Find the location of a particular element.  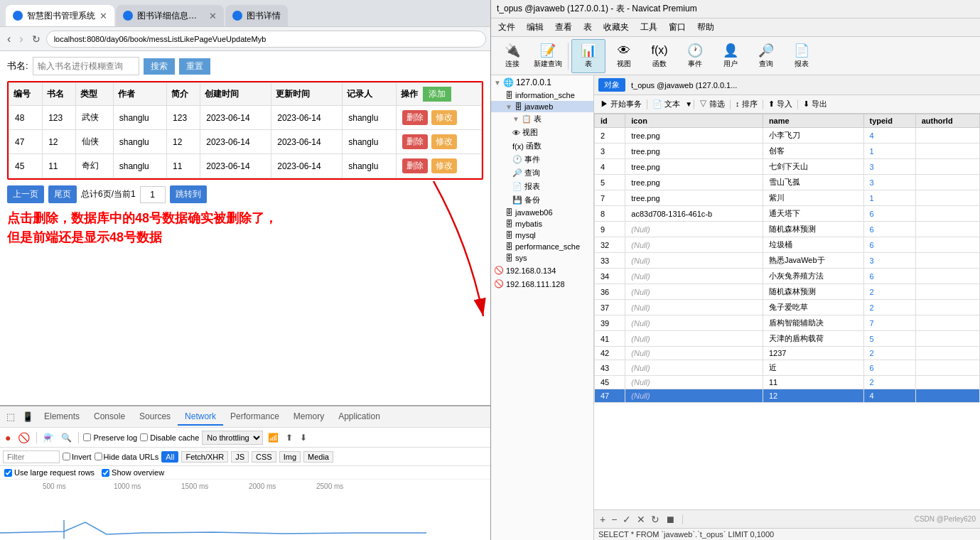

filter-input is located at coordinates (31, 457).